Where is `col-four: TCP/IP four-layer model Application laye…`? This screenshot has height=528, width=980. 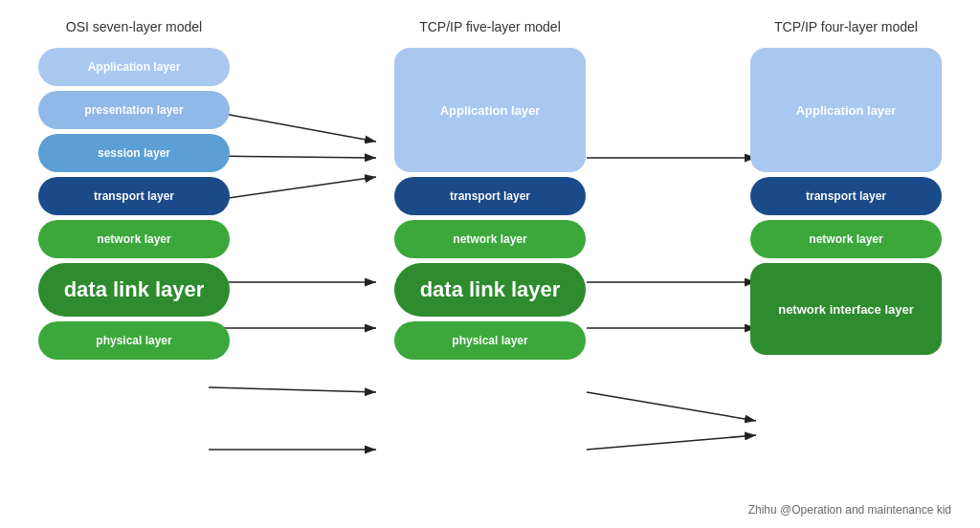 col-four: TCP/IP four-layer model Application laye… is located at coordinates (846, 189).